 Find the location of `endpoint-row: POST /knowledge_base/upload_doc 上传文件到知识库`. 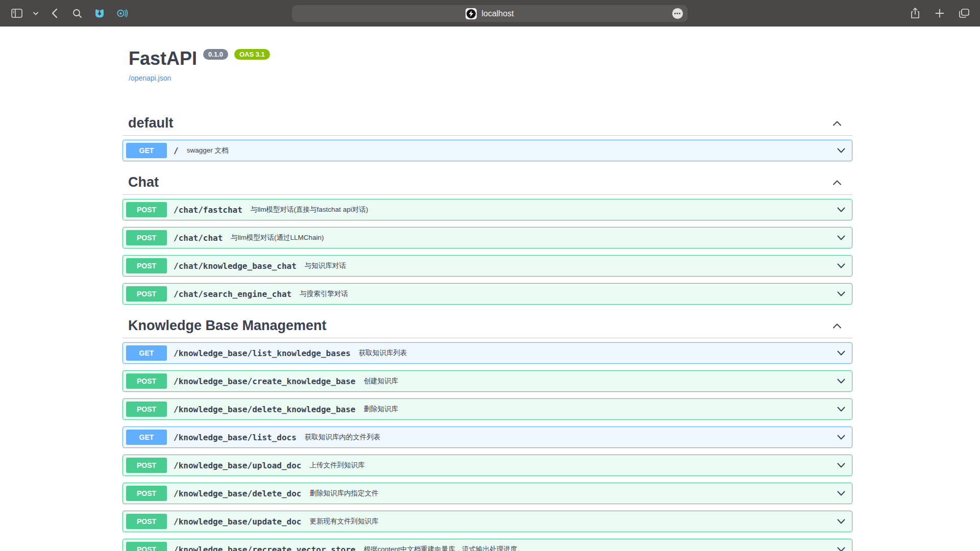

endpoint-row: POST /knowledge_base/upload_doc 上传文件到知识库 is located at coordinates (487, 465).